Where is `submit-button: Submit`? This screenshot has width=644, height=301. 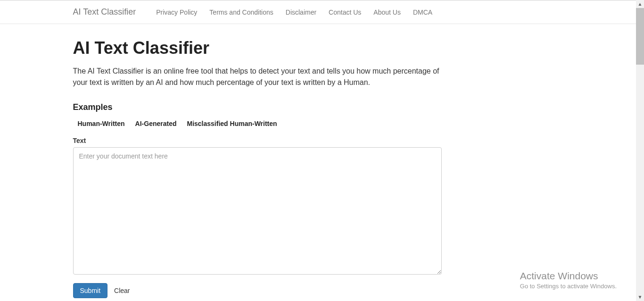
submit-button: Submit is located at coordinates (91, 291).